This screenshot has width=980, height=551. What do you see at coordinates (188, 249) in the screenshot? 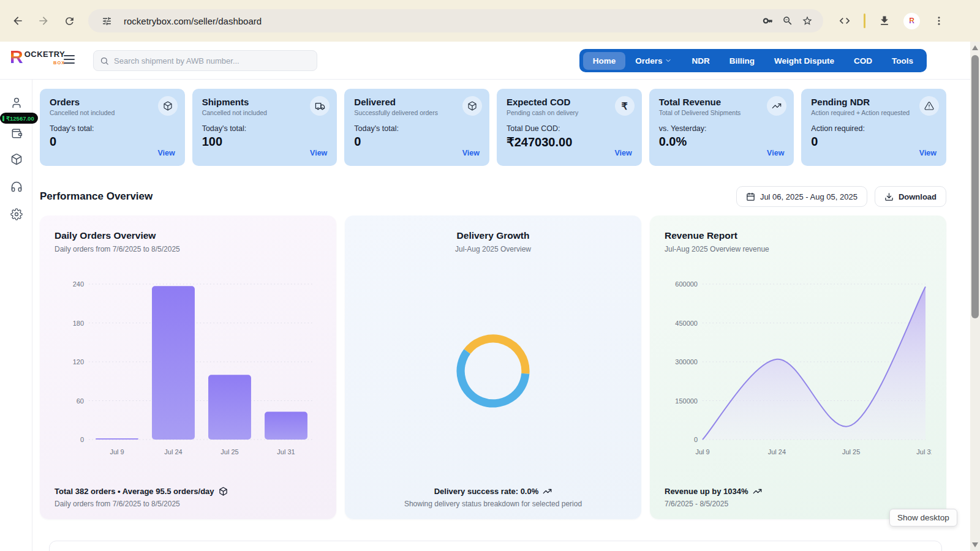
I see `chart-subtitle: Daily orders from 7/6/2025 to 8/5/2025` at bounding box center [188, 249].